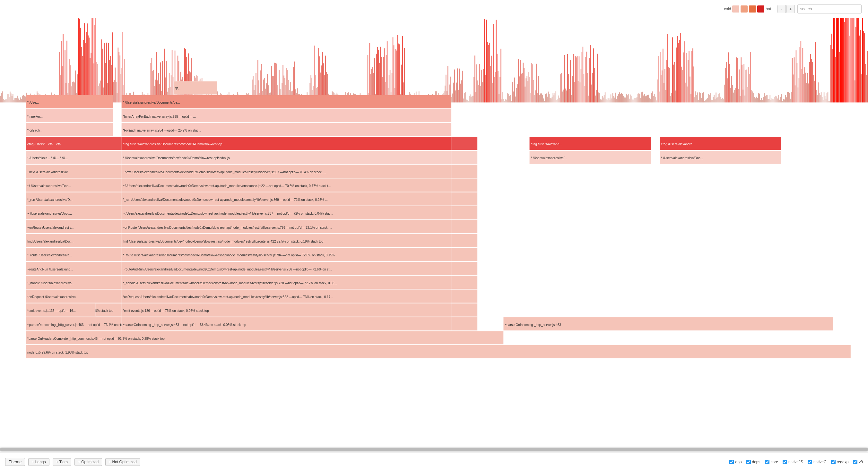 This screenshot has height=471, width=868. I want to click on svg-text:~parserOnIncoming _http_server: ~parserOnIncoming _http_server.js:463 —n…, so click(185, 325).